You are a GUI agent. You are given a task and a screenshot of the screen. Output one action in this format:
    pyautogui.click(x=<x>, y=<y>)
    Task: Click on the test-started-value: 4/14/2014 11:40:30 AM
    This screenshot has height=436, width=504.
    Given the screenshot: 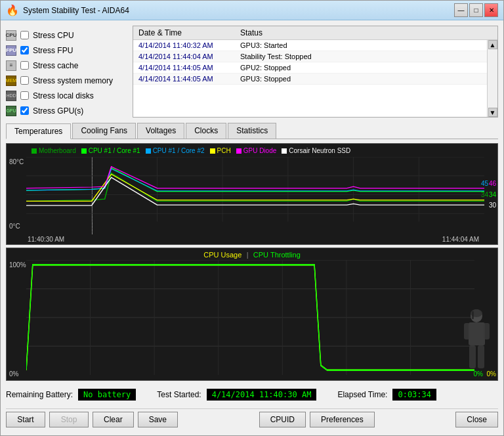 What is the action you would take?
    pyautogui.click(x=262, y=395)
    